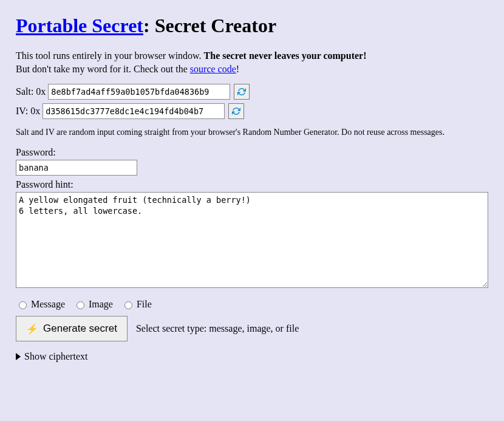 This screenshot has height=421, width=504. Describe the element at coordinates (252, 26) in the screenshot. I see `page-title: Portable Secret: Secret Creator` at that location.